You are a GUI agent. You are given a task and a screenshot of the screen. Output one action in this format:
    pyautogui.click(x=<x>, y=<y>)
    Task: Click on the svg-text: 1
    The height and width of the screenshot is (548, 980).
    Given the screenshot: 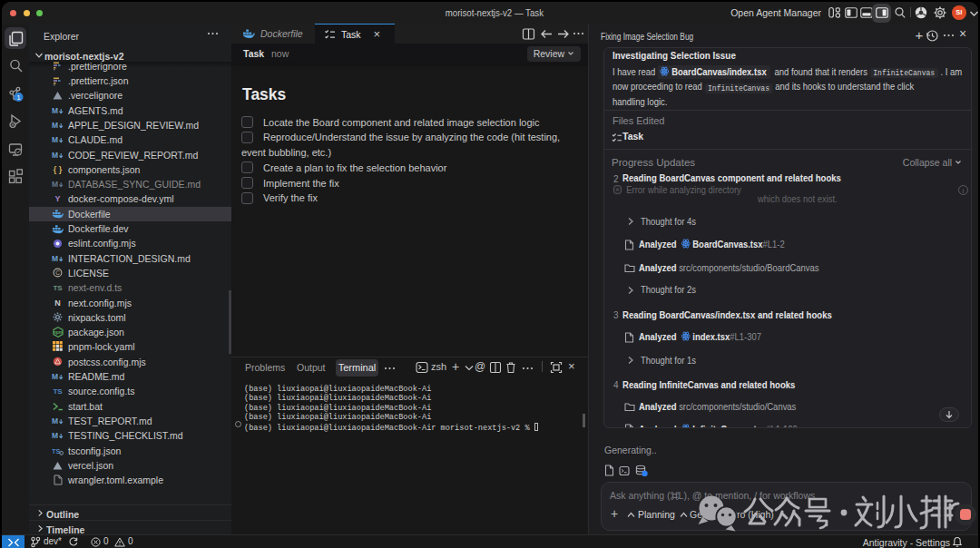 What is the action you would take?
    pyautogui.click(x=18, y=96)
    